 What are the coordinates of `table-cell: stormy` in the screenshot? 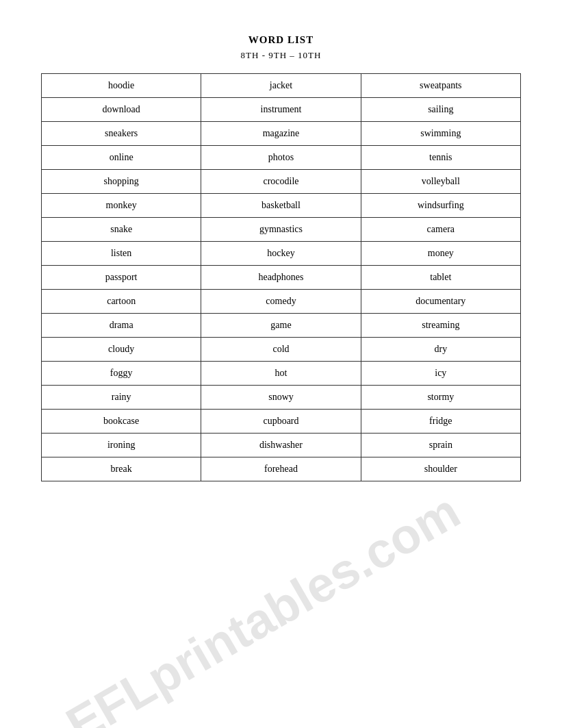 It's located at (441, 397).